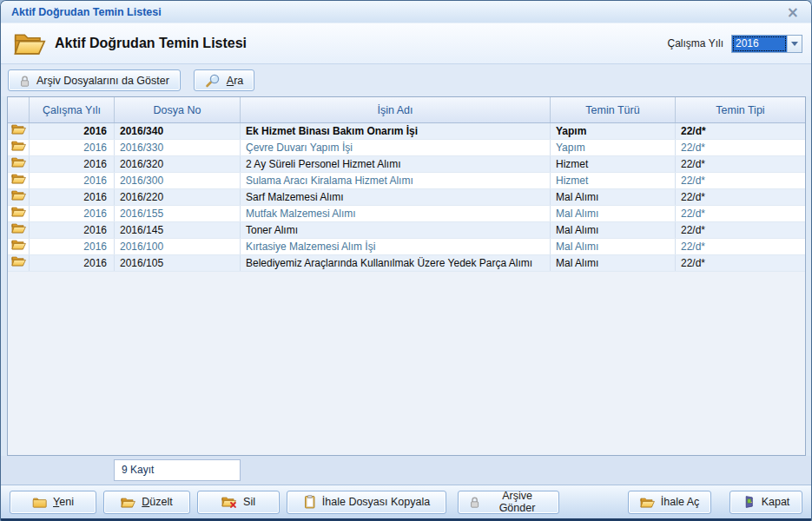 The image size is (812, 521). What do you see at coordinates (396, 181) in the screenshot?
I see `cell-isin-adi: Sulama Aracı Kiralama Hizmet Alımı` at bounding box center [396, 181].